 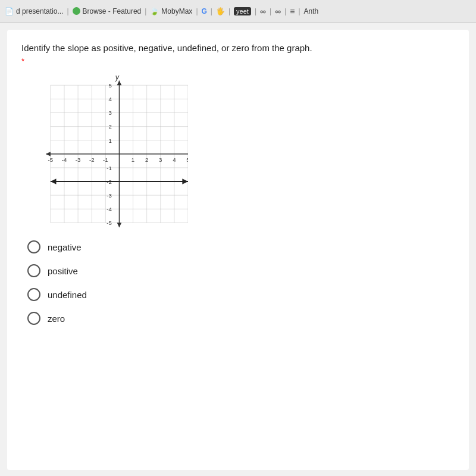 I want to click on label-zero: zero, so click(x=56, y=319).